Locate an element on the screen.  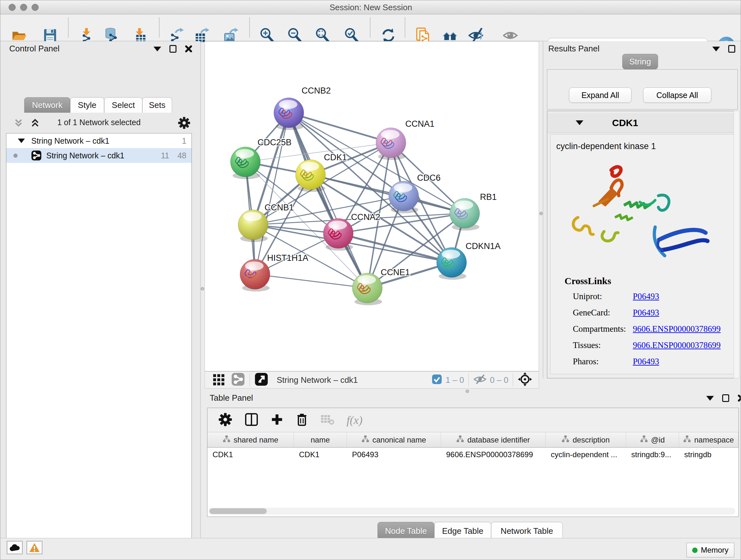
protein-description: cyclin-dependent kinase 1 is located at coordinates (606, 146).